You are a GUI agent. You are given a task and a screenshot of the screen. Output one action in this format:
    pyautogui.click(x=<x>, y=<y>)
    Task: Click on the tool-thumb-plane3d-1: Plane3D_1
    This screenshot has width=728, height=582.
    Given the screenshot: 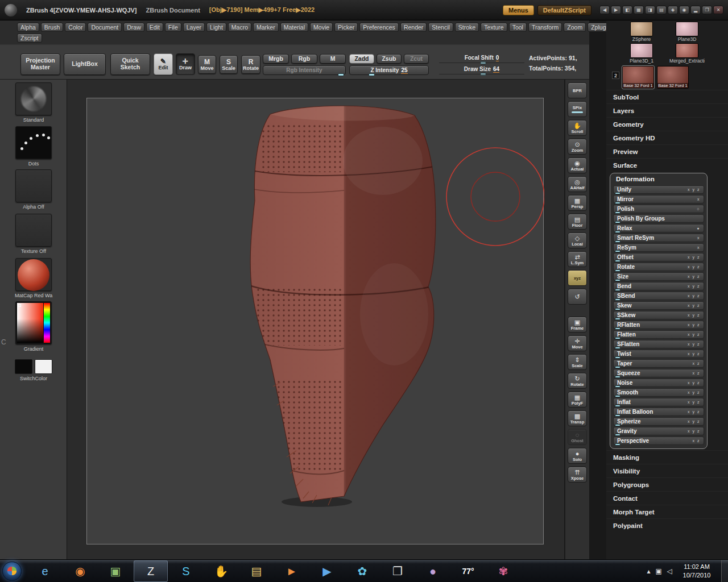 What is the action you would take?
    pyautogui.click(x=642, y=53)
    